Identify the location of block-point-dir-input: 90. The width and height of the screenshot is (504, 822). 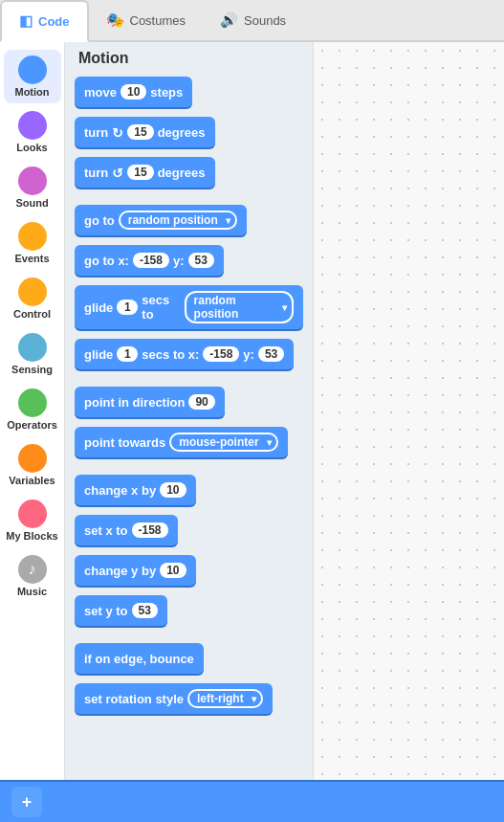
(201, 402).